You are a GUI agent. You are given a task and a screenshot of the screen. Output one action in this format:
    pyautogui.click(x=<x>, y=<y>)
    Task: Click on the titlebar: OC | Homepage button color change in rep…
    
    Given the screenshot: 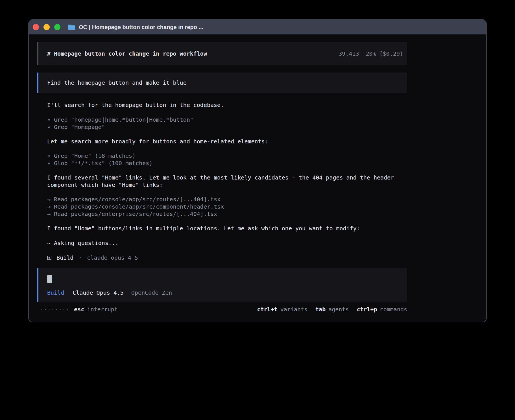 What is the action you would take?
    pyautogui.click(x=258, y=27)
    